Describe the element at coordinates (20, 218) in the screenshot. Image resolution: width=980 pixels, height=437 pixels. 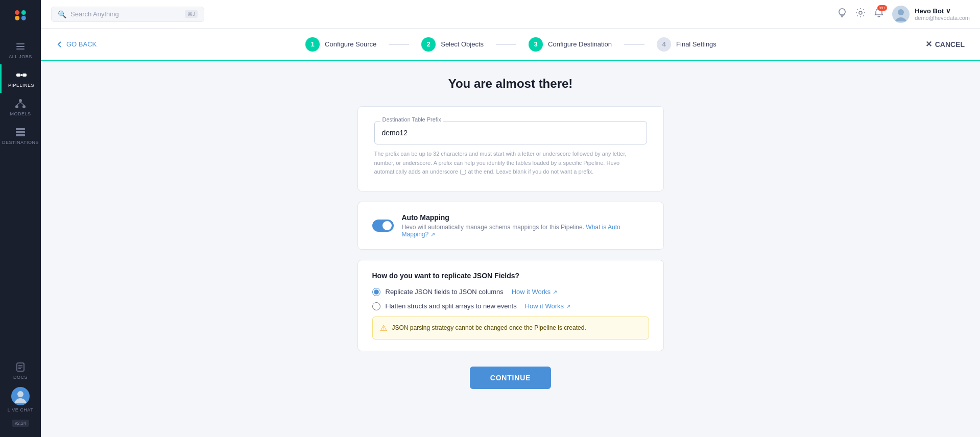
I see `sidebar: ALL JOBS PIPELINES MODELS` at that location.